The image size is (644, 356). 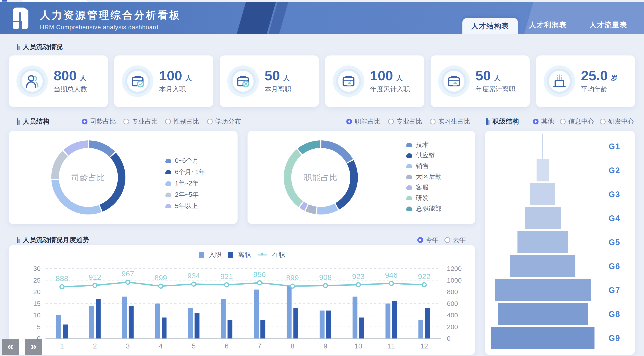 What do you see at coordinates (543, 218) in the screenshot?
I see `pyramid-bar-G4` at bounding box center [543, 218].